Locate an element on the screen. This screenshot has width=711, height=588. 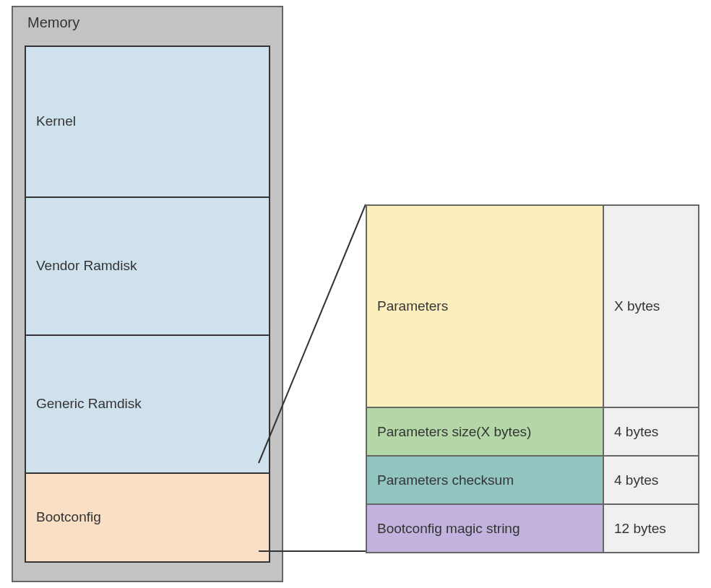
parameters-size-cell: Parameters size(X bytes) is located at coordinates (485, 432).